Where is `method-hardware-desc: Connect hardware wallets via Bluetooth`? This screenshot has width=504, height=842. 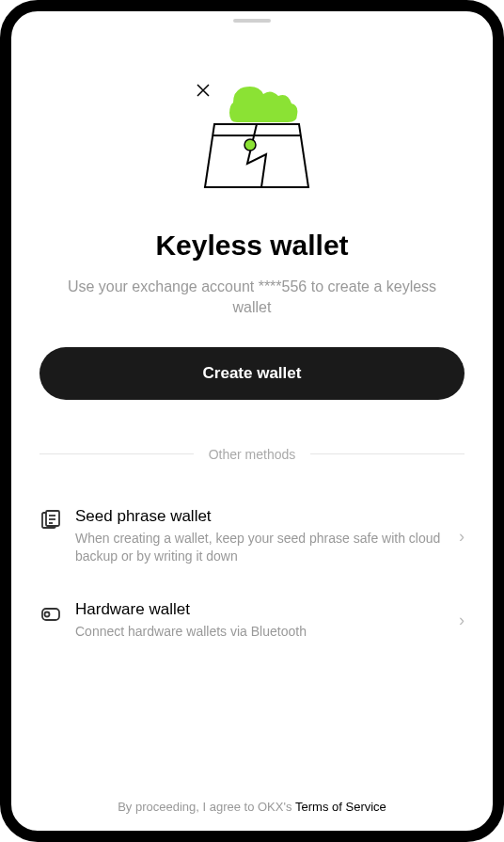
method-hardware-desc: Connect hardware wallets via Bluetooth is located at coordinates (262, 632).